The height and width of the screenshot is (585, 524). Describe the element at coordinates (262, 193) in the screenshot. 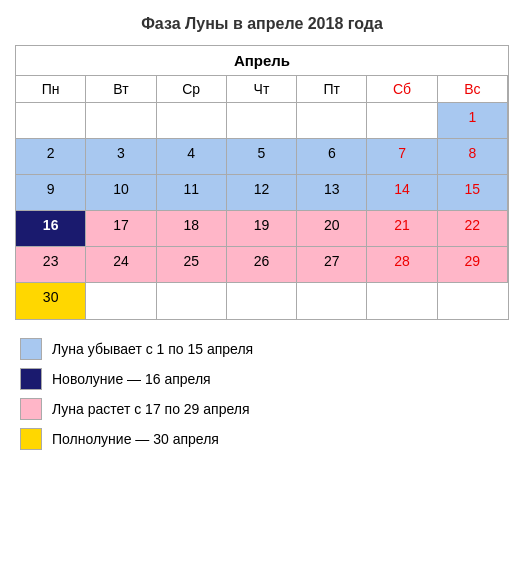

I see `day-cell: 12` at that location.